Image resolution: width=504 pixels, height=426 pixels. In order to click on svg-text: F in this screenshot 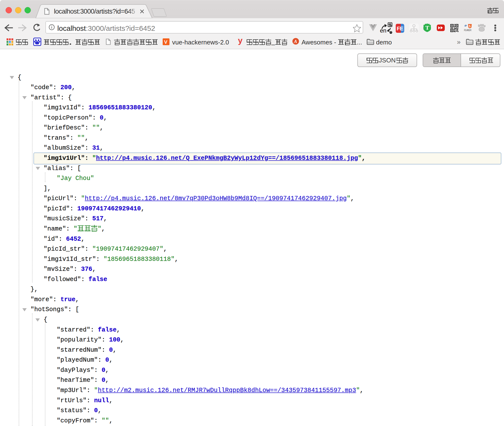, I will do `click(398, 29)`.